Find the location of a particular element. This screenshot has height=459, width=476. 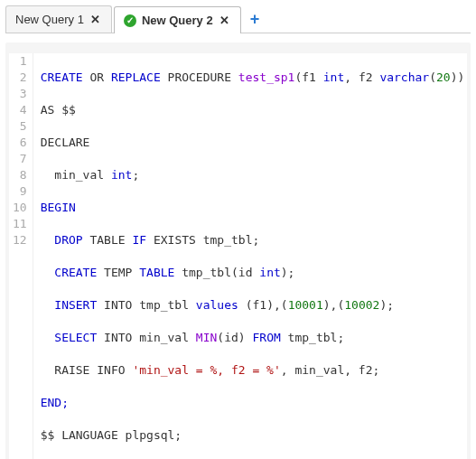

tab-label: New Query 2 is located at coordinates (177, 20).